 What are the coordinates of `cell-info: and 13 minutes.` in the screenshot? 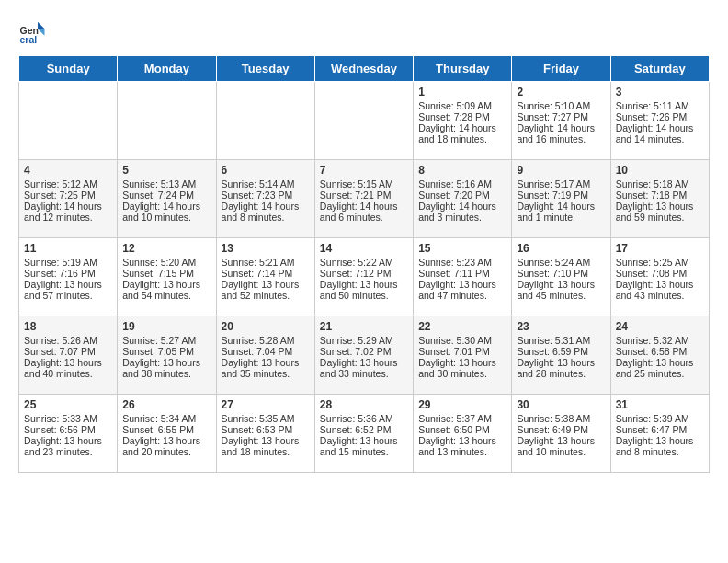 It's located at (462, 452).